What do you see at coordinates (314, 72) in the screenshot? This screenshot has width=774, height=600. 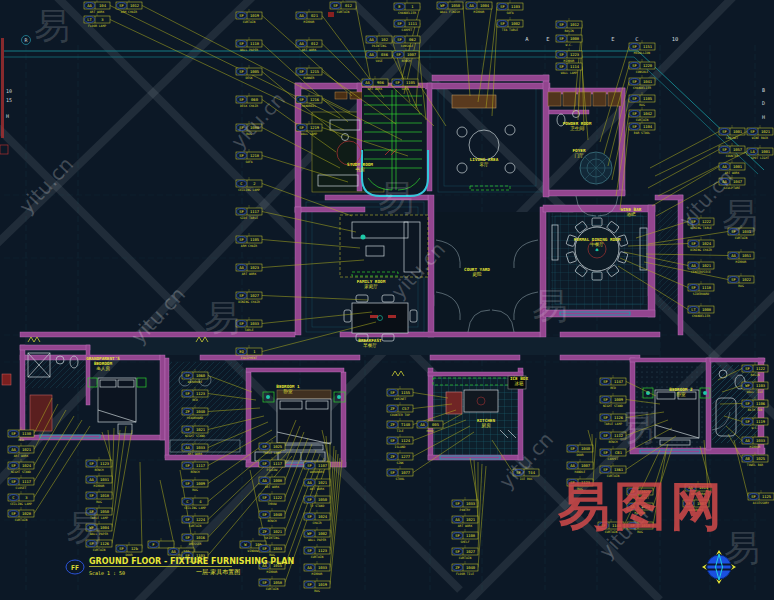 I see `svg-text: 1215` at bounding box center [314, 72].